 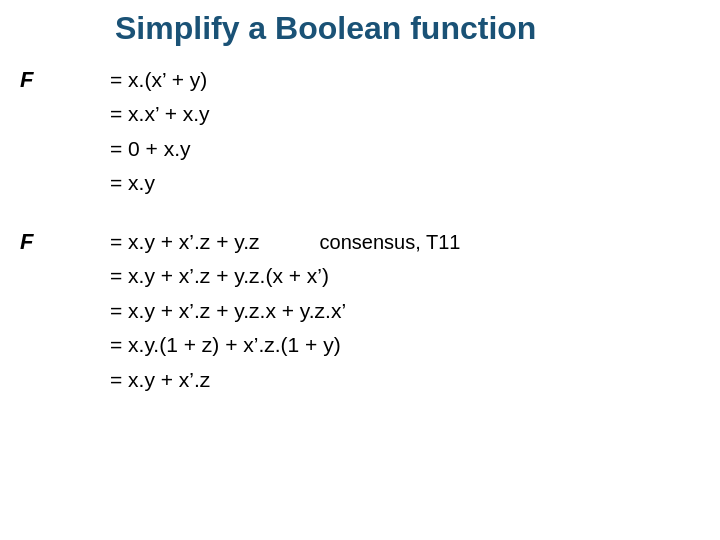 I want to click on section1-step-3: = 0 + x.y, so click(x=160, y=149).